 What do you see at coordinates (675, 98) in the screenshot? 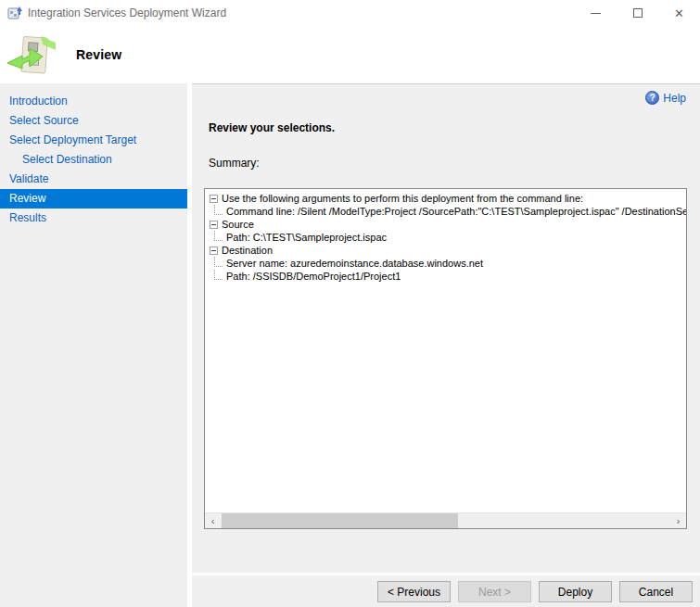
I see `help-label: Help` at bounding box center [675, 98].